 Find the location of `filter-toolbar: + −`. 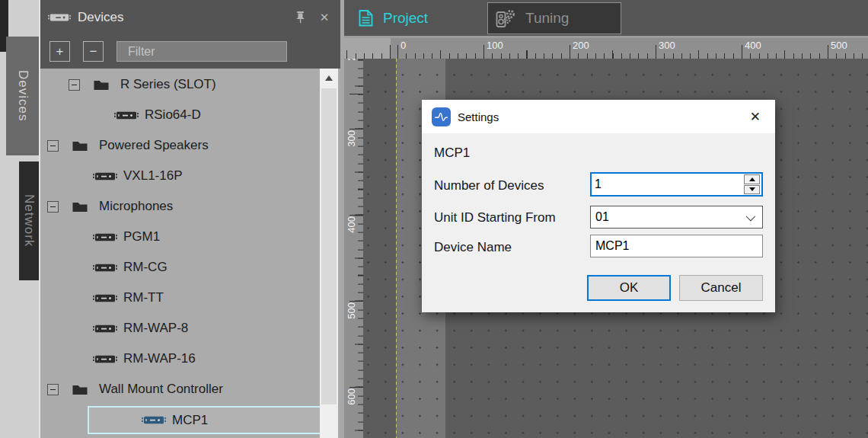

filter-toolbar: + − is located at coordinates (190, 52).